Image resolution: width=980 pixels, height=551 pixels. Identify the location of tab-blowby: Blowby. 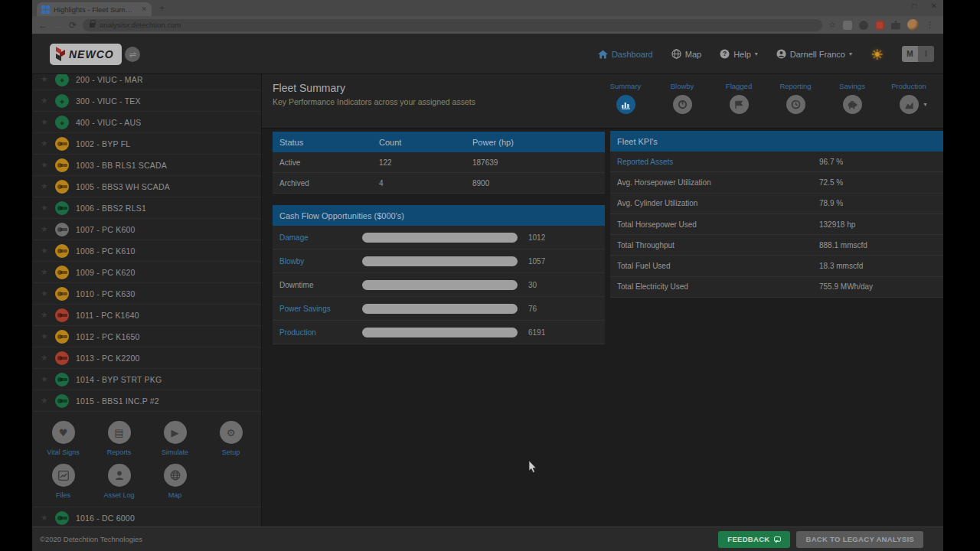
(682, 98).